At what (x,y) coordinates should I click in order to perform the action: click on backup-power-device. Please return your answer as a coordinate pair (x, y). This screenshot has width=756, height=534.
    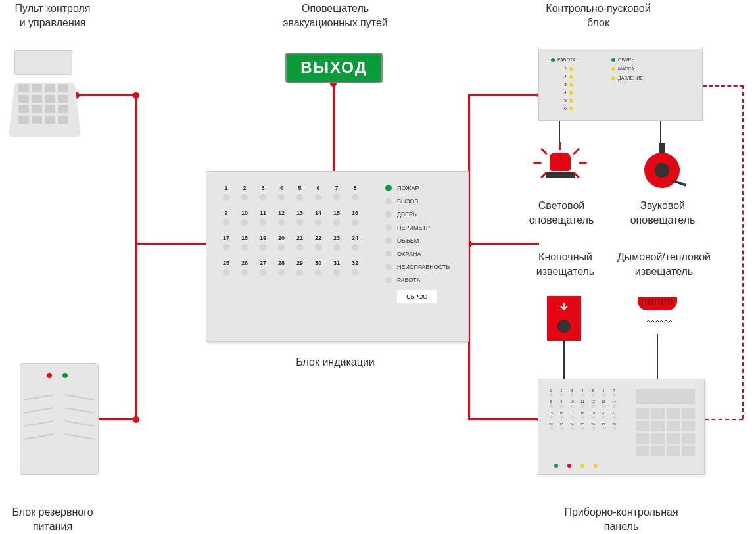
    Looking at the image, I should click on (59, 419).